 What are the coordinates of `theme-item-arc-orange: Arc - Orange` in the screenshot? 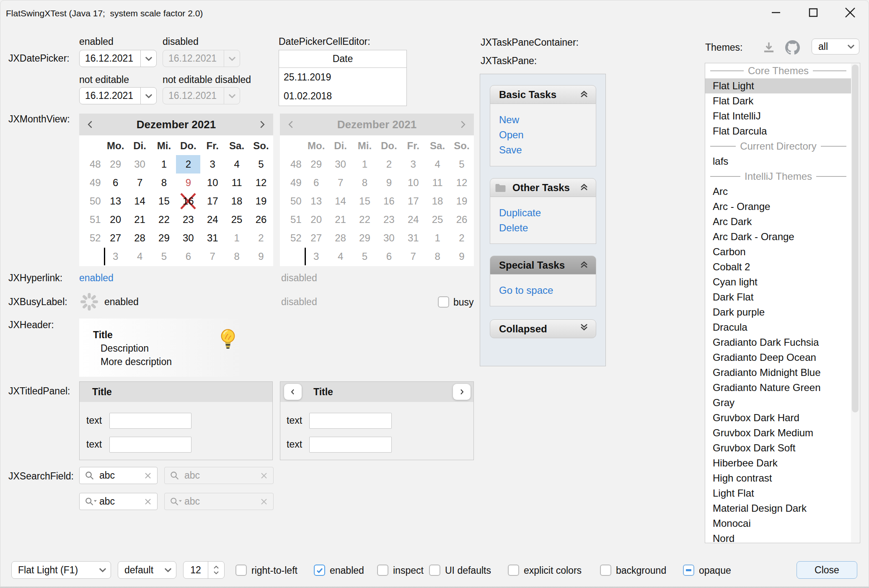 It's located at (778, 207).